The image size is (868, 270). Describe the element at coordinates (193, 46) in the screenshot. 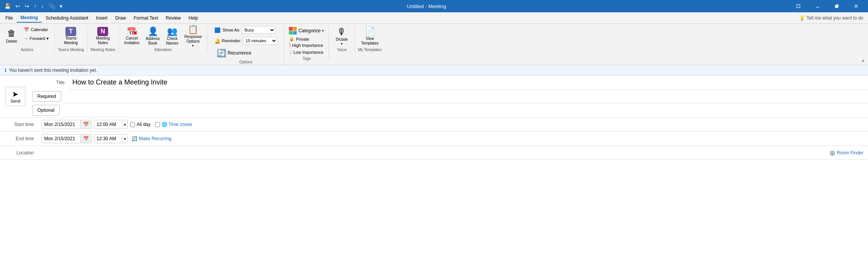

I see `response-options-dropdown-icon: ▾` at that location.